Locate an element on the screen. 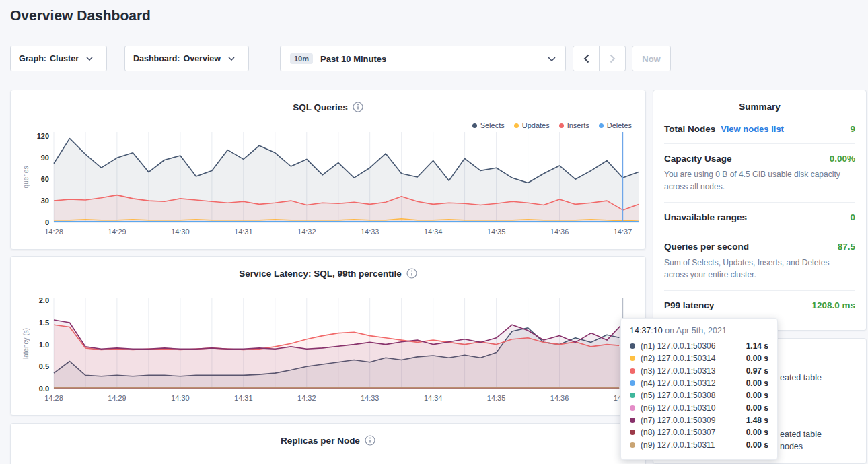 This screenshot has height=464, width=868. tooltip-timestamp: 14:37:10 on Apr 5th, 2021 is located at coordinates (699, 331).